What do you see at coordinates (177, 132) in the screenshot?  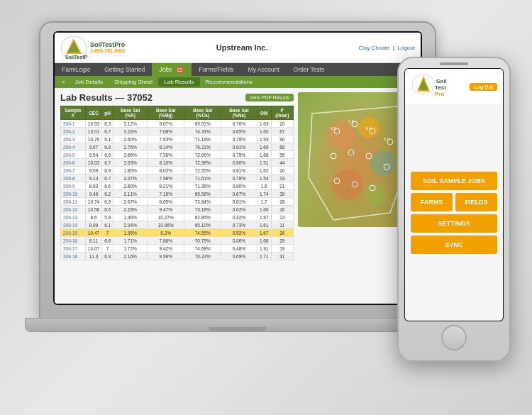 I see `table-row: 208-213.016.73.22%7.08%74.33%0.65%1.6567` at bounding box center [177, 132].